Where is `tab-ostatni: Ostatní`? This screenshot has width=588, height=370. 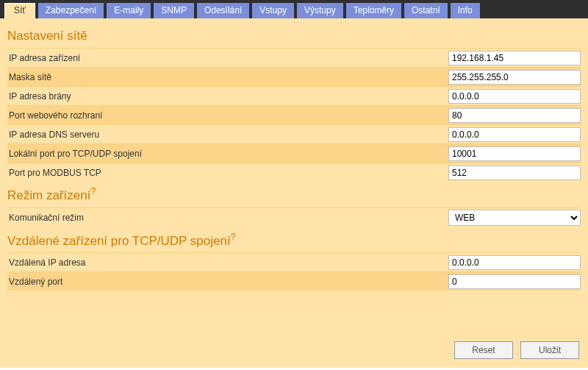 tab-ostatni: Ostatní is located at coordinates (426, 10).